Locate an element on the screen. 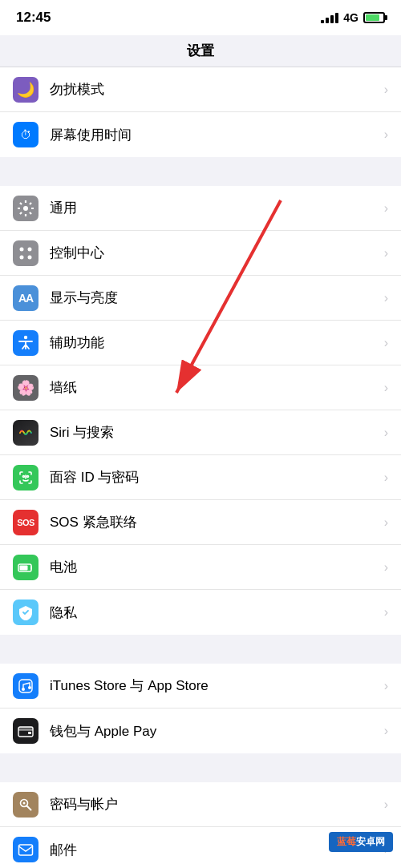  settings-row-sos: SOS SOS 紧急联络 › is located at coordinates (200, 523).